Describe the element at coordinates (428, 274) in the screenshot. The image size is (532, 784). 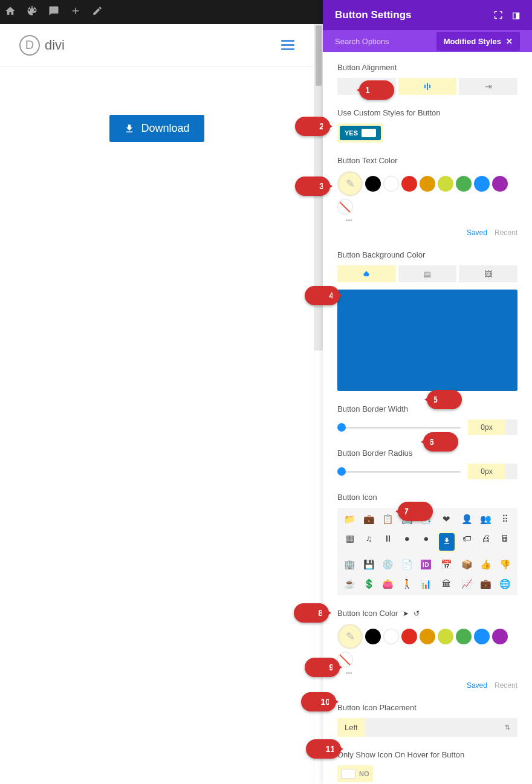
I see `bg-tab-gradient: ▤` at that location.